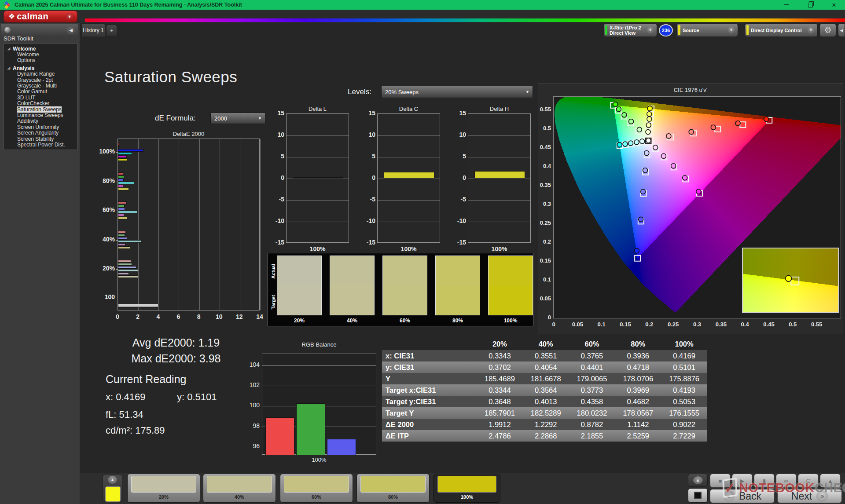 This screenshot has height=504, width=845. I want to click on table-cell: 178.0706, so click(638, 379).